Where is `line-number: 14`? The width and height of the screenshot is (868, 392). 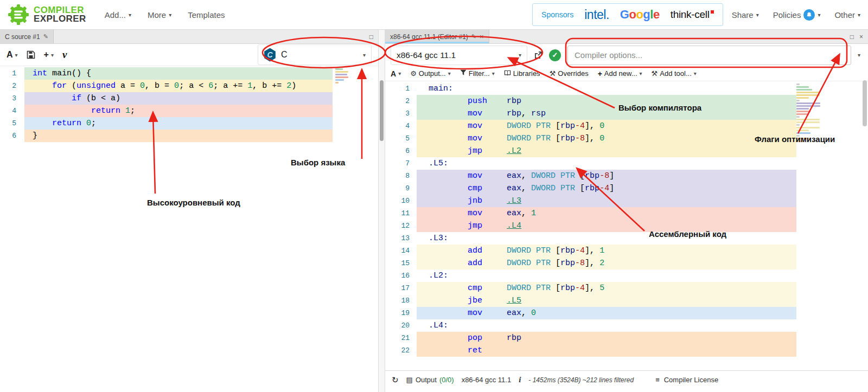
line-number: 14 is located at coordinates (397, 250).